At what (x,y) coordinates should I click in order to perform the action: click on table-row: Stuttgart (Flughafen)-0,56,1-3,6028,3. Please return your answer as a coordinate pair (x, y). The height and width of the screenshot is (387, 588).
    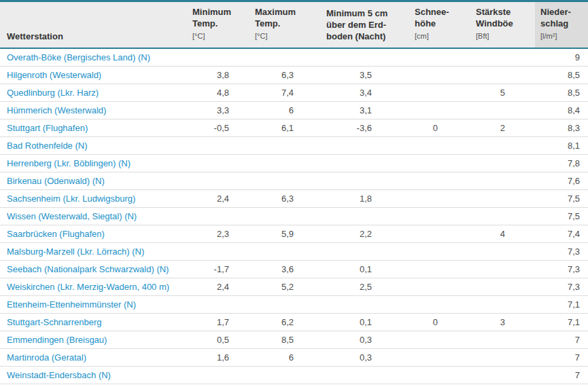
    Looking at the image, I should click on (294, 128).